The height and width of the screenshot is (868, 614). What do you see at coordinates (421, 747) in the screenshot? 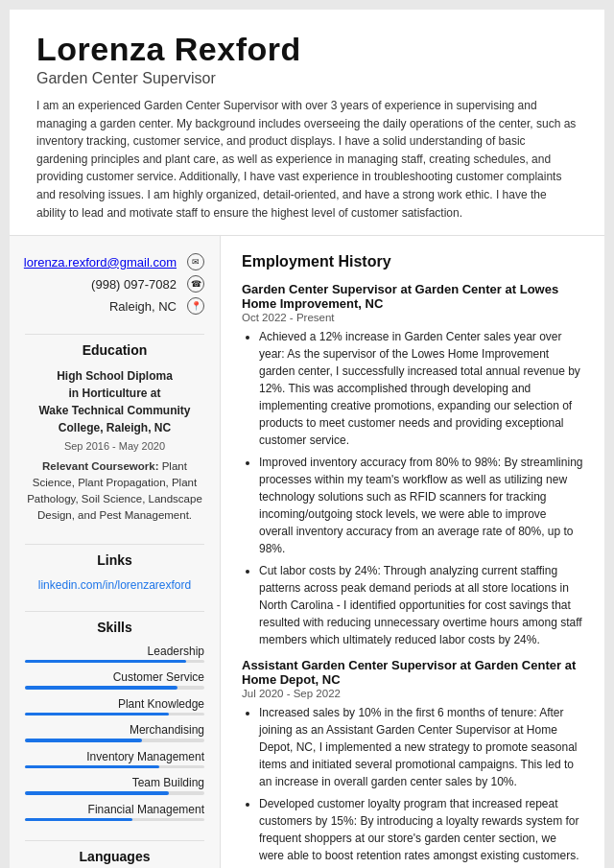
I see `job-bullet: Increased sales by 10% in the first 6 mo…` at bounding box center [421, 747].